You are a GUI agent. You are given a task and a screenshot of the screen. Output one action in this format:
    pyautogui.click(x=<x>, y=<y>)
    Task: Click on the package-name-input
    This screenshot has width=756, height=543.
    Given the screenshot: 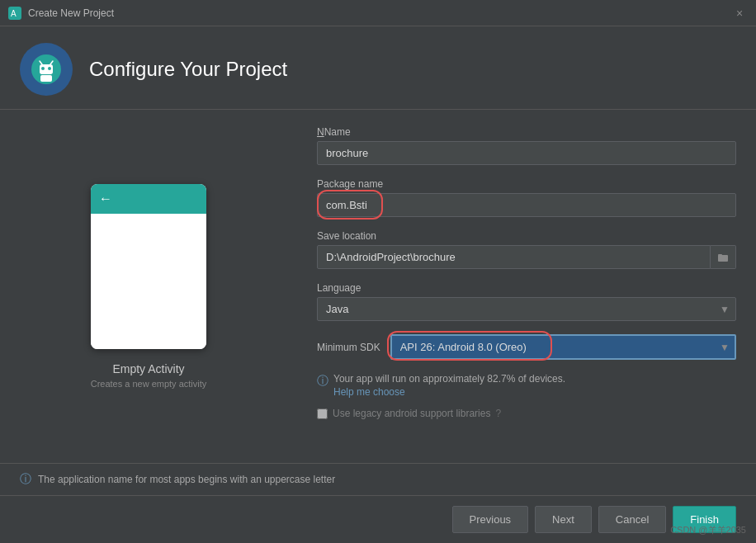 What is the action you would take?
    pyautogui.click(x=527, y=205)
    